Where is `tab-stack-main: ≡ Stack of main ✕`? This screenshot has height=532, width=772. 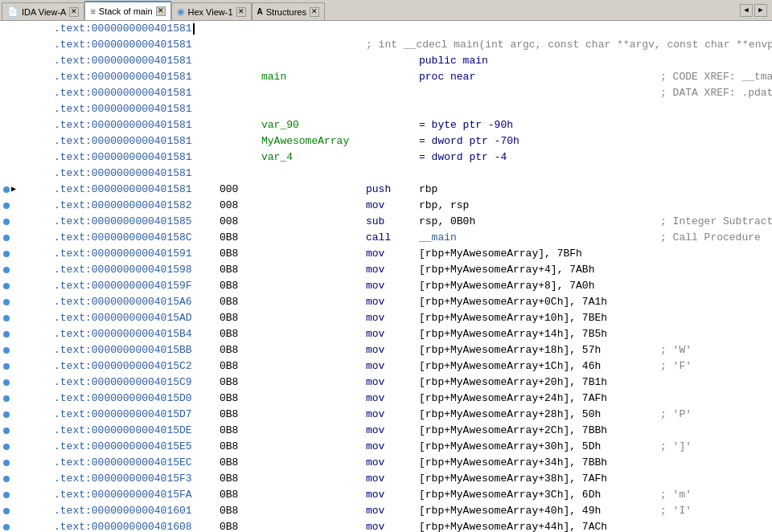 tab-stack-main: ≡ Stack of main ✕ is located at coordinates (127, 10).